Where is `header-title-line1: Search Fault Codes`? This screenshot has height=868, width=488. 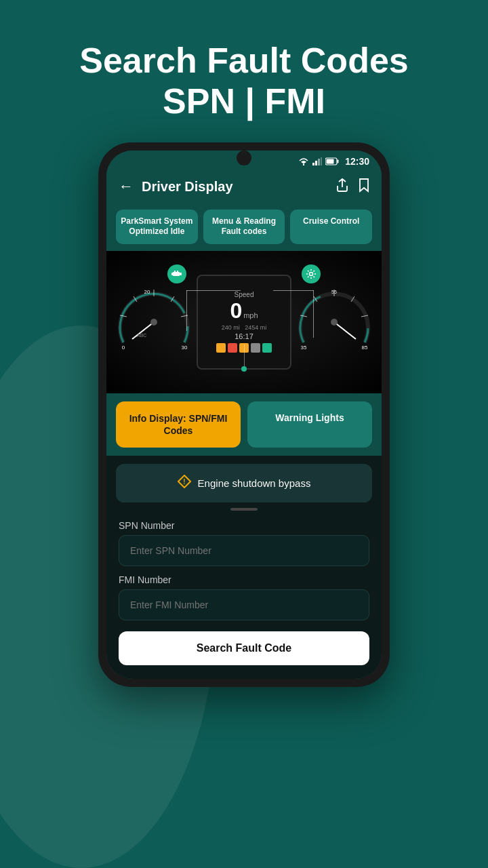
header-title-line1: Search Fault Codes is located at coordinates (244, 60).